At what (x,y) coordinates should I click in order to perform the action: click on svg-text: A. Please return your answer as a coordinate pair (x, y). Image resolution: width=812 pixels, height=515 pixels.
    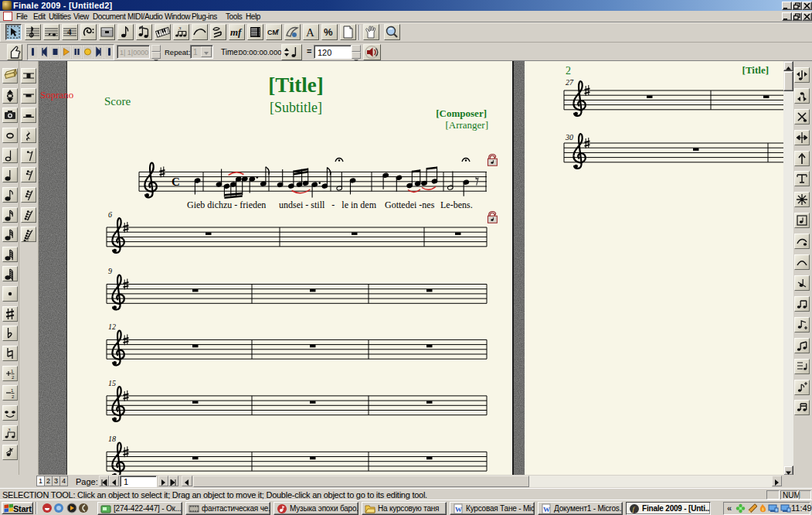
    Looking at the image, I should click on (311, 32).